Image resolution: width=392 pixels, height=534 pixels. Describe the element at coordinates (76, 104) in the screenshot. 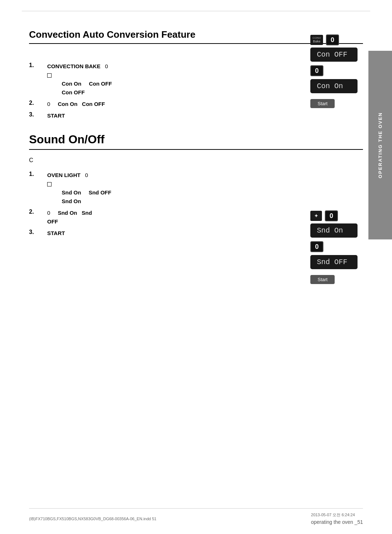

I see `step2-content: 0 Con On Con OFF` at that location.